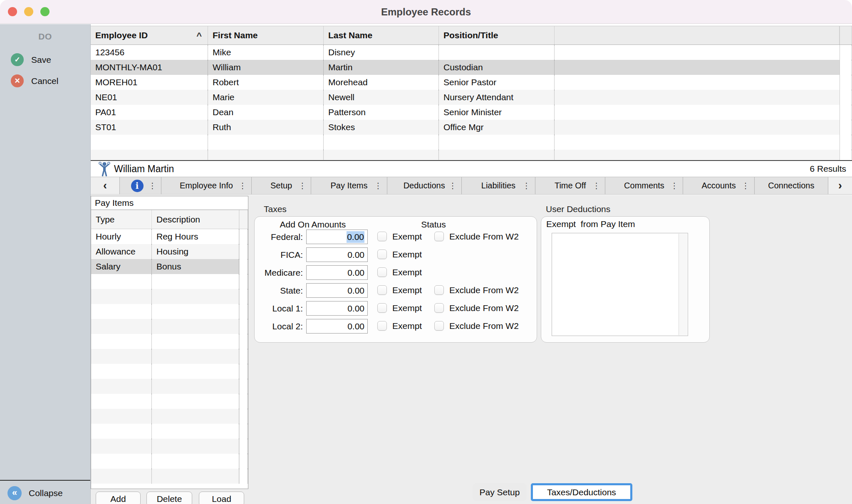  I want to click on pay-items-panel: Pay Items Type Description Hourly Reg Ho…, so click(170, 343).